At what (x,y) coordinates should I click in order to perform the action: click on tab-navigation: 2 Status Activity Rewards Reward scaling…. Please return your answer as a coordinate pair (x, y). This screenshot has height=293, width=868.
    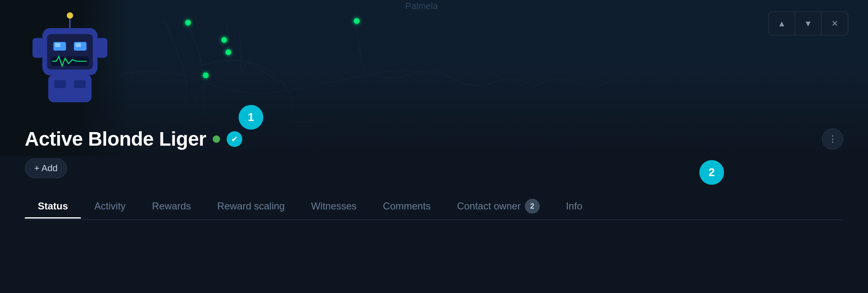
    Looking at the image, I should click on (434, 207).